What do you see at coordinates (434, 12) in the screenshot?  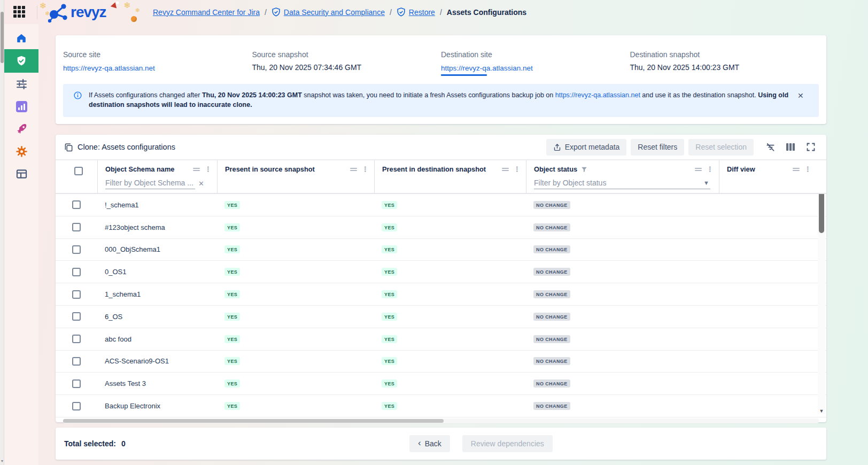 I see `topbar: ❄ ❄ revyz ❄ ❄ Revyz Command Center for J…` at bounding box center [434, 12].